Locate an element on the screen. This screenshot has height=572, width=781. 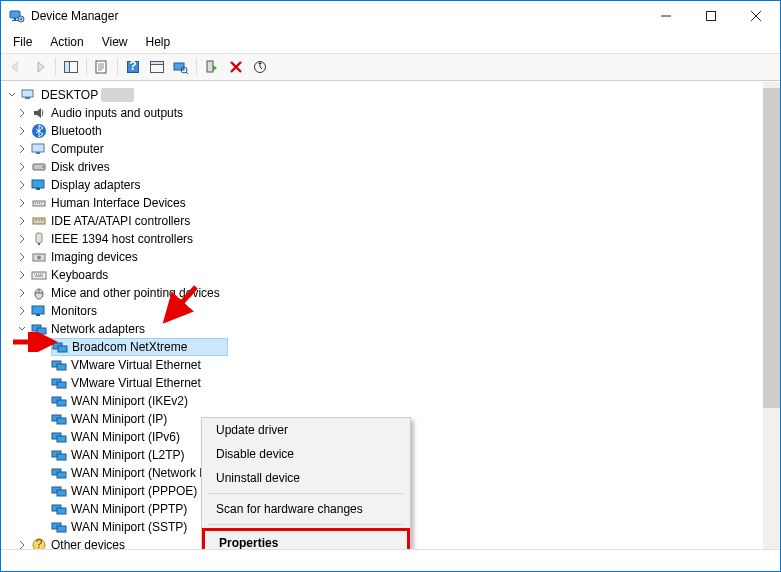
minimize-button is located at coordinates (666, 16).